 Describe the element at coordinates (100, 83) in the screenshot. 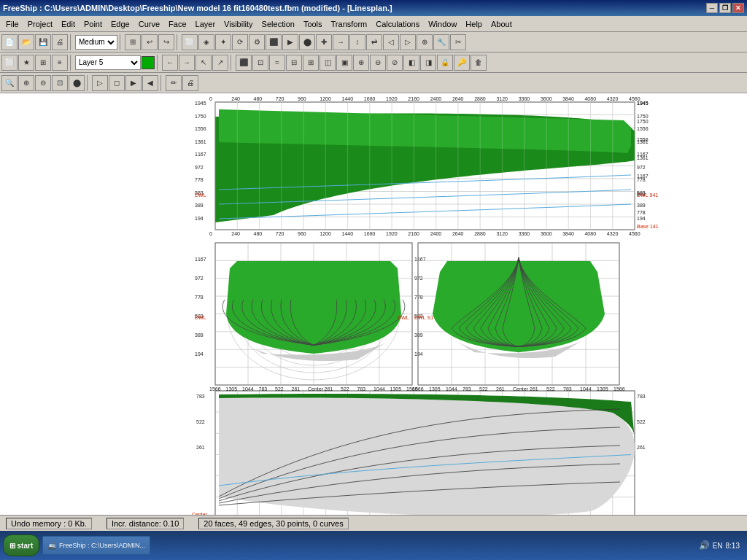

I see `tb3-btn6: ▷` at that location.